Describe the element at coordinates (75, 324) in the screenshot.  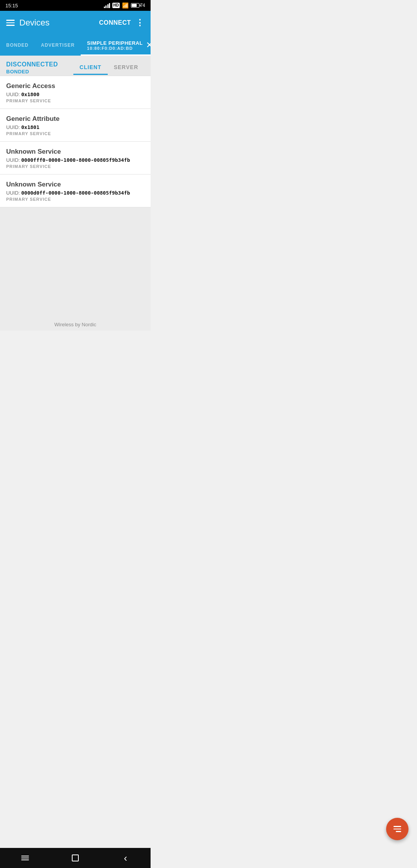
I see `footer-text: Wireless by Nordic` at that location.